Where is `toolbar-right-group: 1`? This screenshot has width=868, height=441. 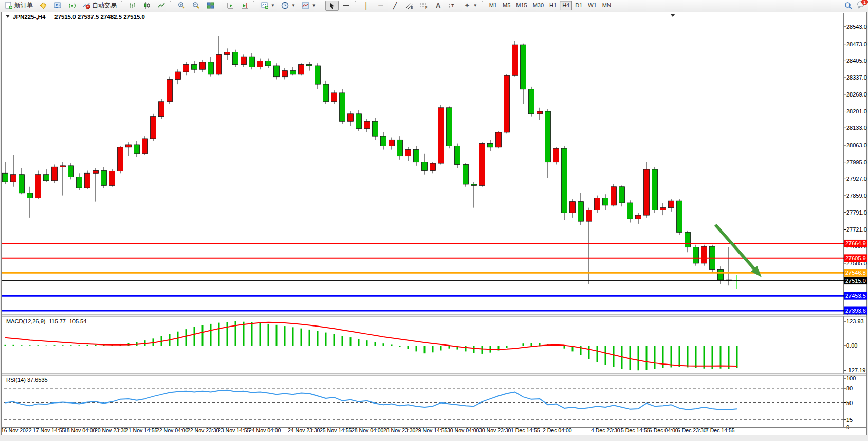 toolbar-right-group: 1 is located at coordinates (855, 6).